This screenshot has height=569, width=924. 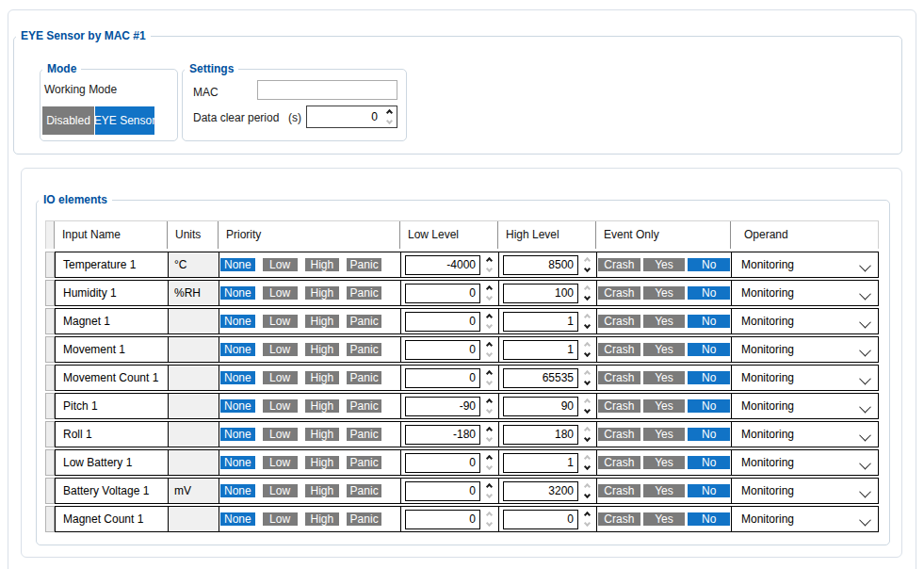 I want to click on data-clear-period-input, so click(x=345, y=117).